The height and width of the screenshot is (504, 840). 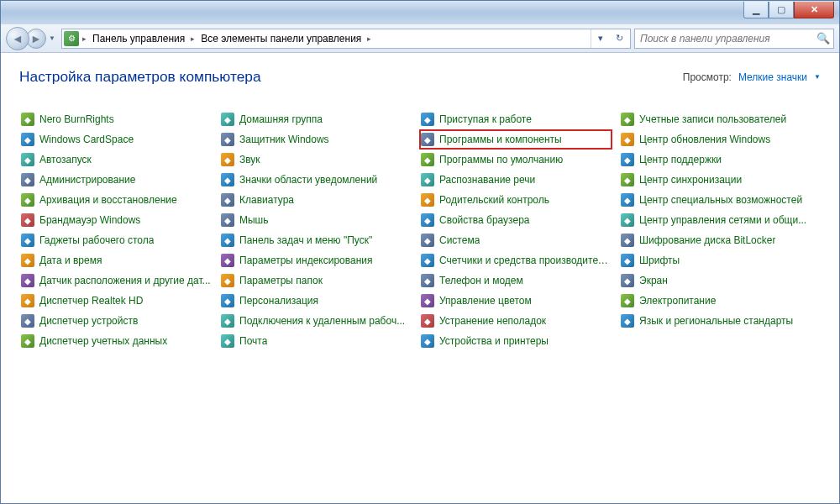 What do you see at coordinates (516, 180) in the screenshot?
I see `control-panel-item: ◆Распознавание речи` at bounding box center [516, 180].